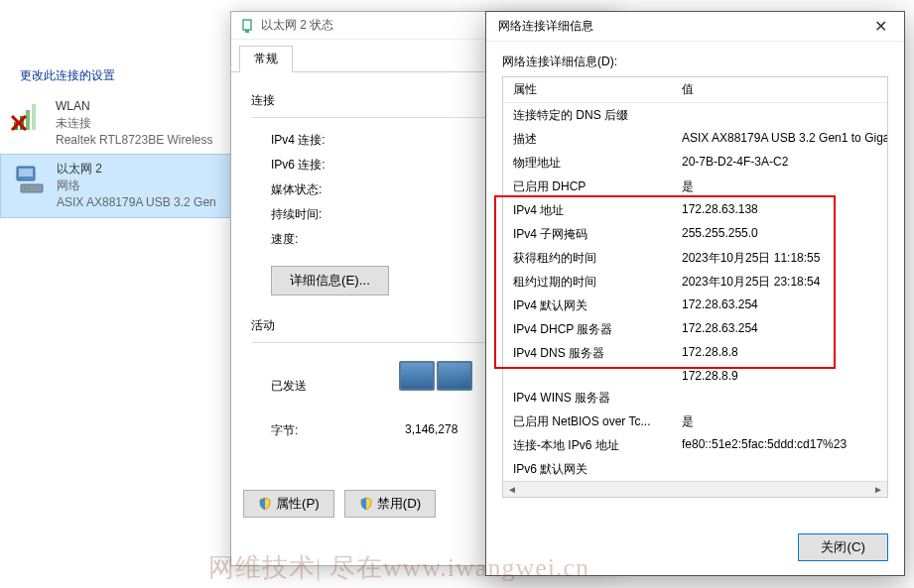  Describe the element at coordinates (695, 329) in the screenshot. I see `table-row: IPv4 DHCP 服务器172.28.63.254` at that location.